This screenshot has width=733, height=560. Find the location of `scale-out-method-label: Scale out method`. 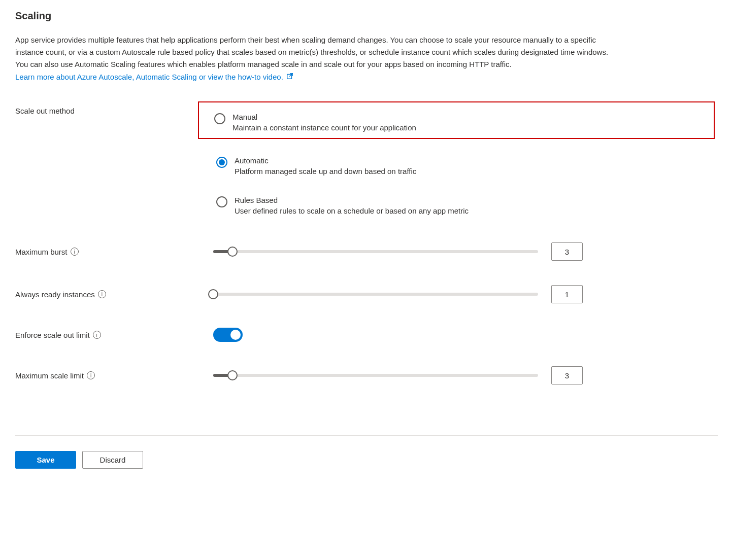

scale-out-method-label: Scale out method is located at coordinates (114, 111).